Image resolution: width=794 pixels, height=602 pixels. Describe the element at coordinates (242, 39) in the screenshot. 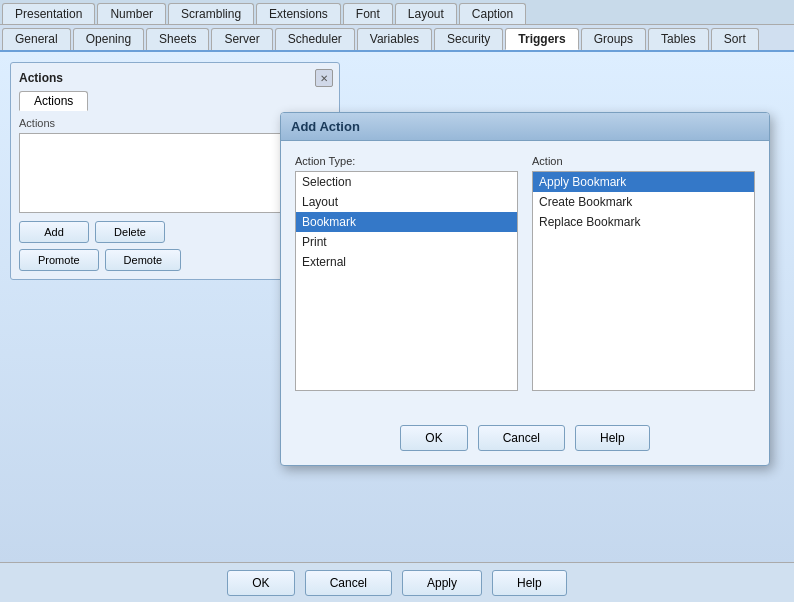

I see `tab-server: Server` at that location.